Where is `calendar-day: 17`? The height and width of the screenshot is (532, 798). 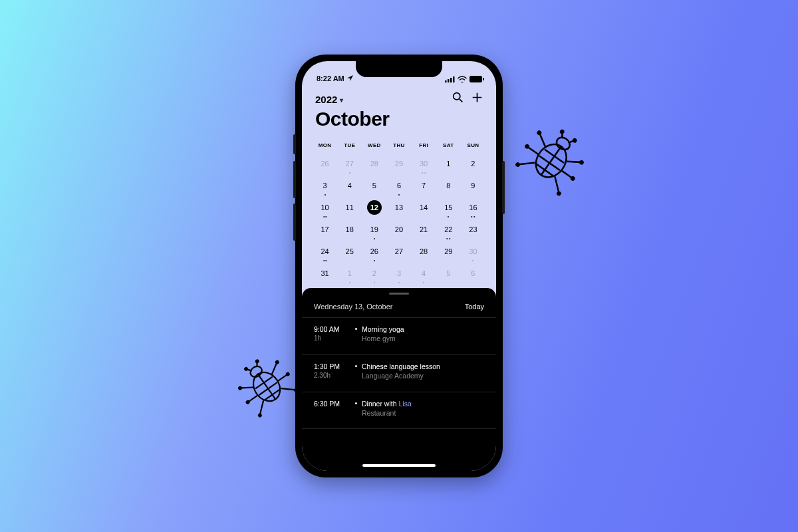
calendar-day: 17 is located at coordinates (325, 229).